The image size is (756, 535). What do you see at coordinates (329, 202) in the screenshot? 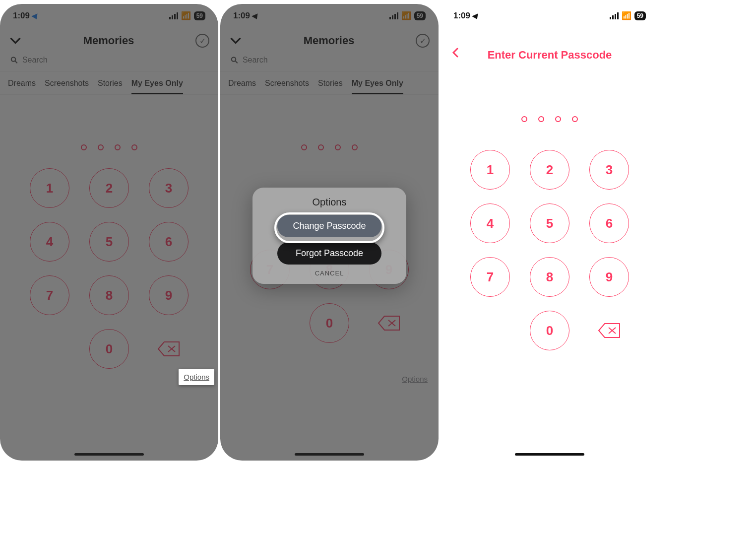
I see `modal-title: Options` at bounding box center [329, 202].